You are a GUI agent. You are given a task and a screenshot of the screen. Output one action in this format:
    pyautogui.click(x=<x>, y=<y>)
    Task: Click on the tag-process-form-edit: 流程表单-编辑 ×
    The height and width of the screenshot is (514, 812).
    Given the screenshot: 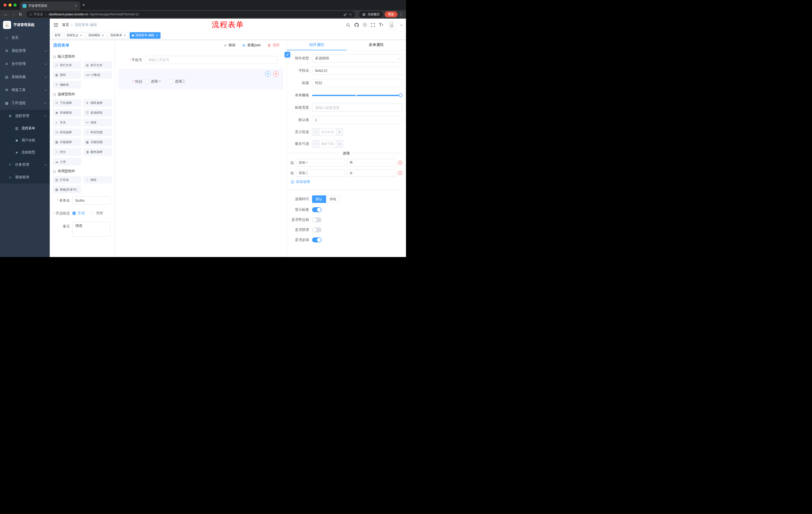 What is the action you would take?
    pyautogui.click(x=145, y=35)
    